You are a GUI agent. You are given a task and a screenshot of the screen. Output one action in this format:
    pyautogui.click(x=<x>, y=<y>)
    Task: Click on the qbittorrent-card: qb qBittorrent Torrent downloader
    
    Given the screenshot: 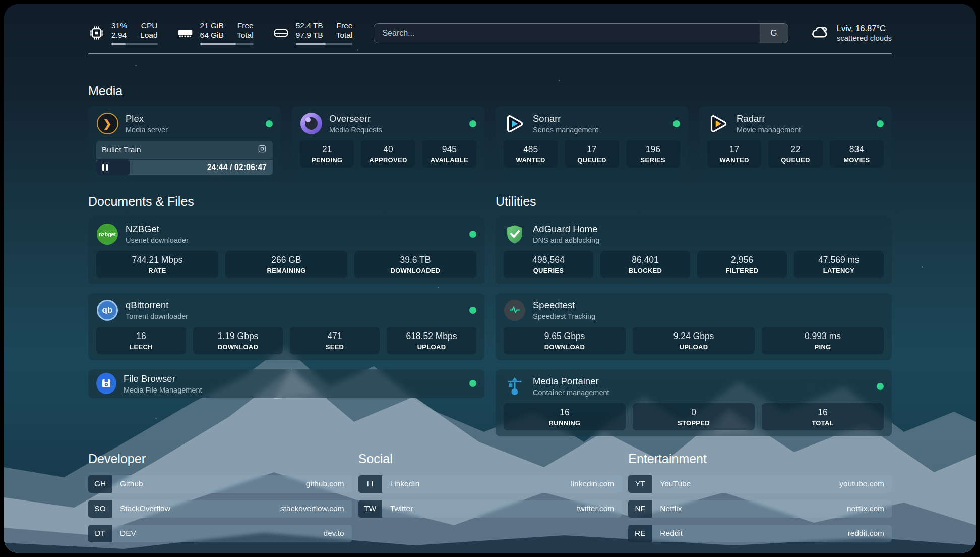 What is the action you would take?
    pyautogui.click(x=286, y=327)
    